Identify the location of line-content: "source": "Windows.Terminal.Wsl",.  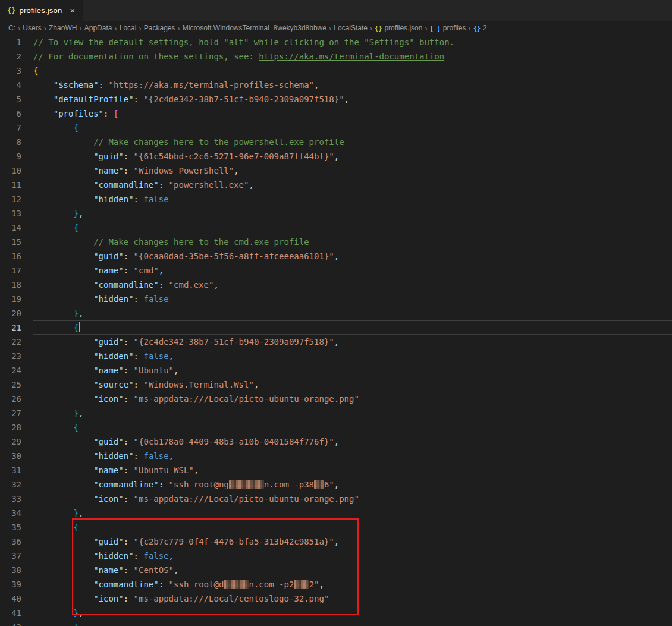
(353, 385).